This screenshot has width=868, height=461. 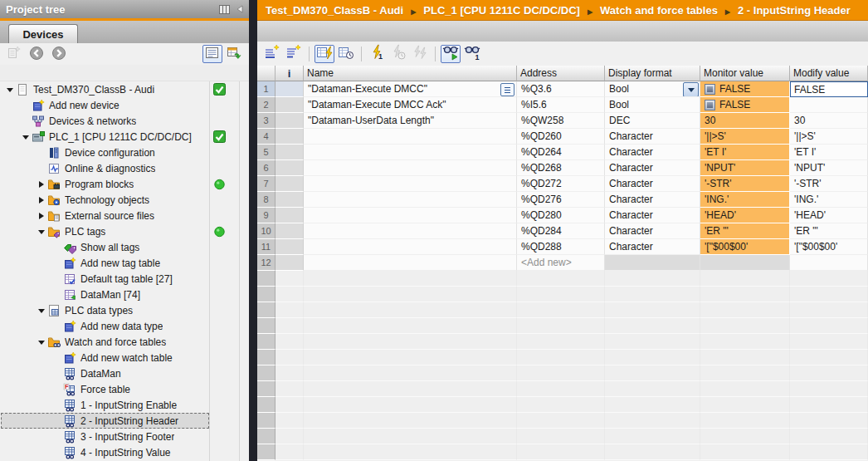 What do you see at coordinates (829, 216) in the screenshot?
I see `cell-modify-value: 'HEAD'` at bounding box center [829, 216].